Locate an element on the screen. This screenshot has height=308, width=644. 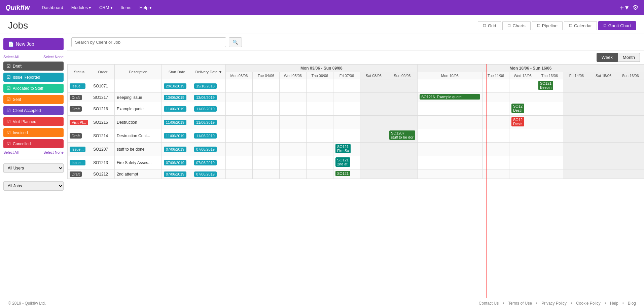
tab-grid: ☐ Grid is located at coordinates (490, 26).